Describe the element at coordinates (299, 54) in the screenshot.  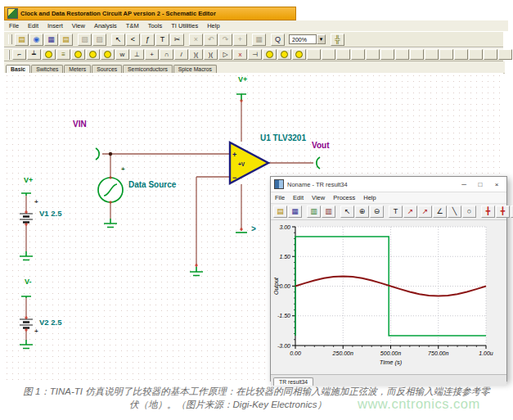
I see `meter-icon` at that location.